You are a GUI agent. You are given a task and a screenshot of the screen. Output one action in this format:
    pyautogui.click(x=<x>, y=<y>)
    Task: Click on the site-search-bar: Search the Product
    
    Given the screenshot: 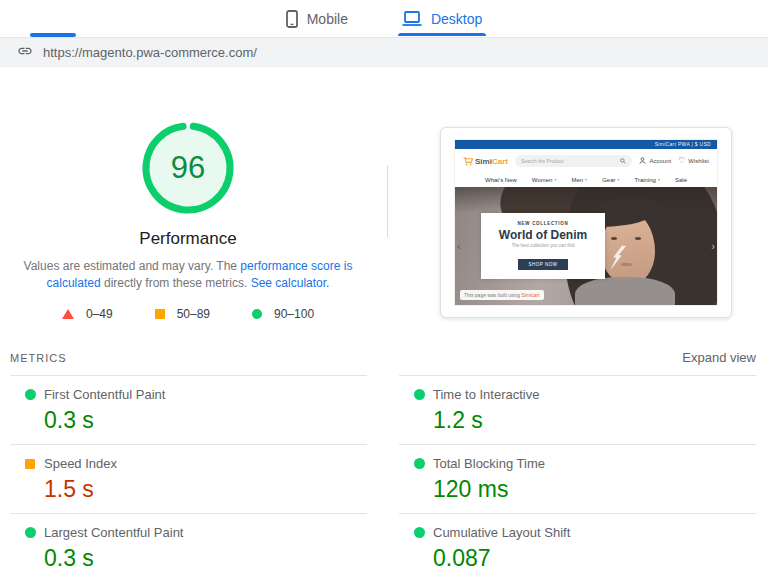 What is the action you would take?
    pyautogui.click(x=574, y=161)
    